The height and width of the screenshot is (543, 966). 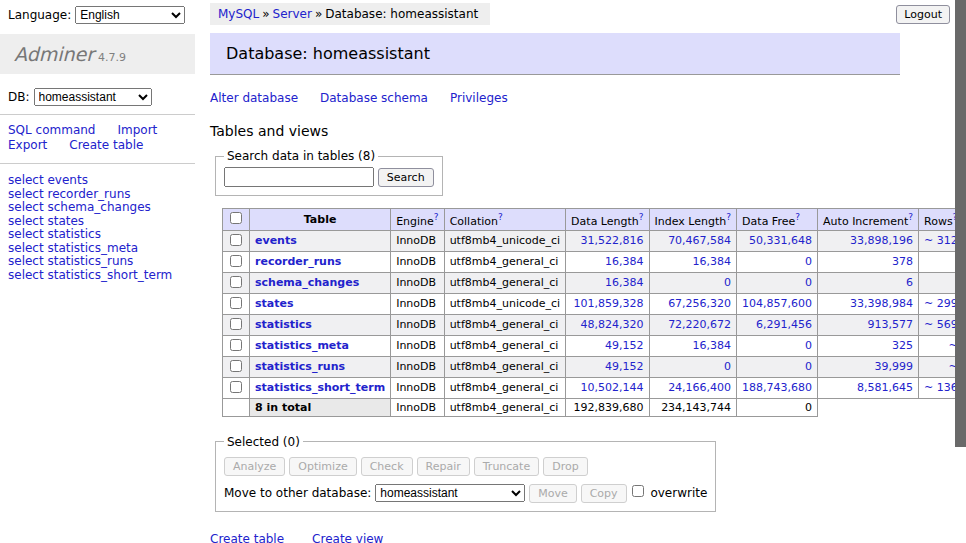 What do you see at coordinates (98, 180) in the screenshot?
I see `sidebar-select-link: select events` at bounding box center [98, 180].